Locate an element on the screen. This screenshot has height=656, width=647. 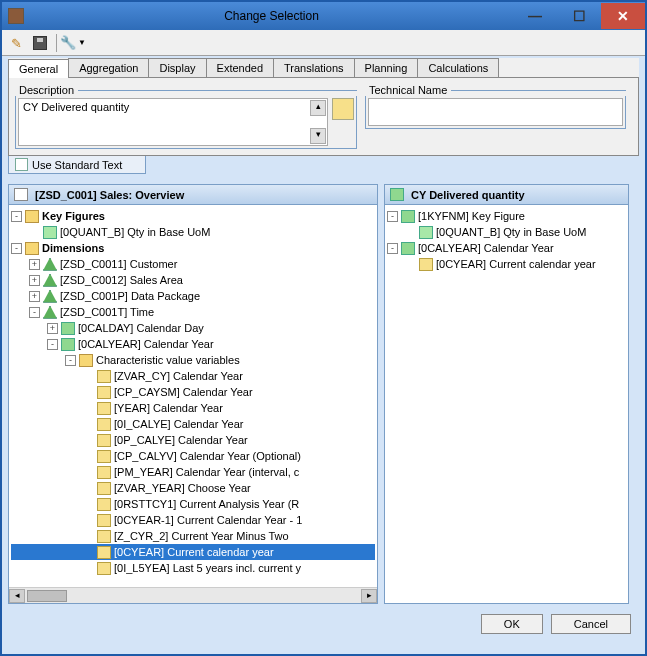
tree-node: +[ZSD_C001P] Data Package is located at coordinates (193, 296).